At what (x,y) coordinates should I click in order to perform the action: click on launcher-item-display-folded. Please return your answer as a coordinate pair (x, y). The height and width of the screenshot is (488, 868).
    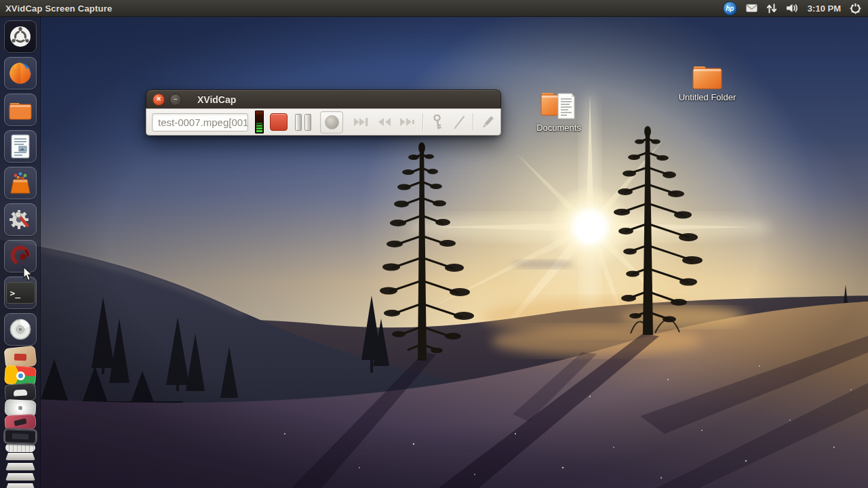
    Looking at the image, I should click on (20, 436).